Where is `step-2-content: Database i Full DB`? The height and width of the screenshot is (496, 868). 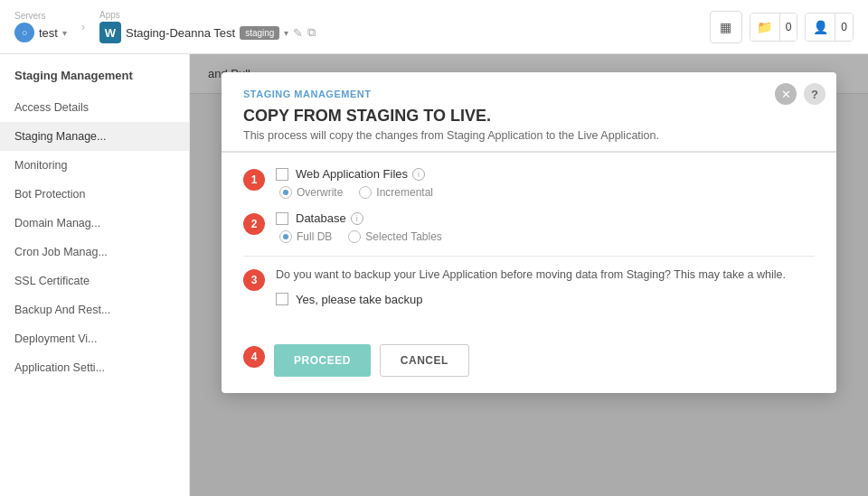
step-2-content: Database i Full DB is located at coordinates (545, 228).